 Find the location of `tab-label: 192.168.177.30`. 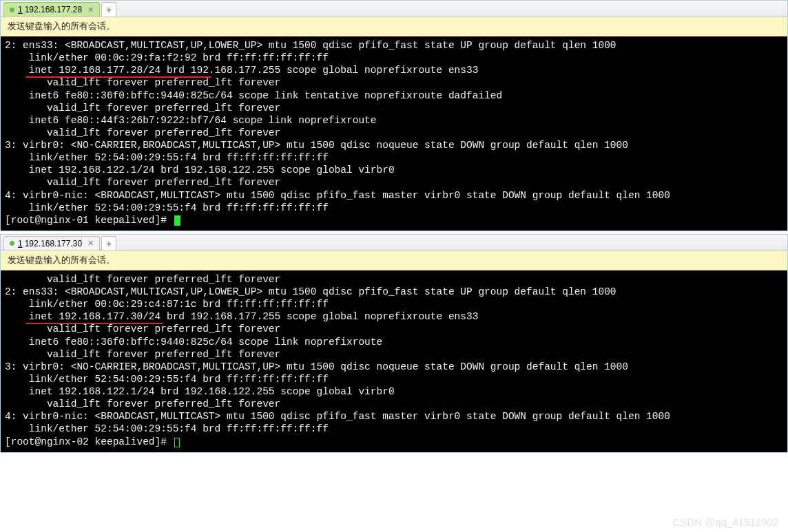

tab-label: 192.168.177.30 is located at coordinates (54, 244).